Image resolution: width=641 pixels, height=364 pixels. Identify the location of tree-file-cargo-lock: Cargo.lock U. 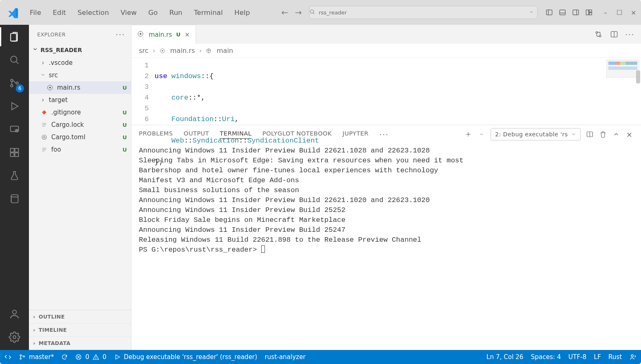
(80, 125).